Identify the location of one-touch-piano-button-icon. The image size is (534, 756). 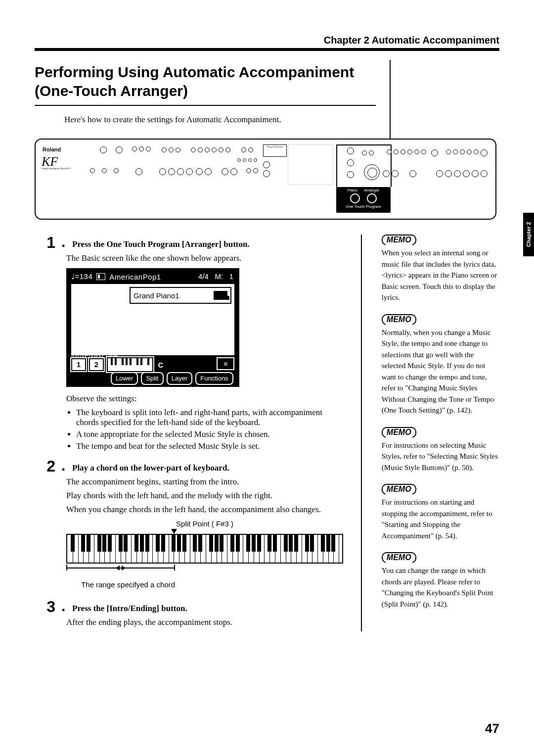
(355, 198).